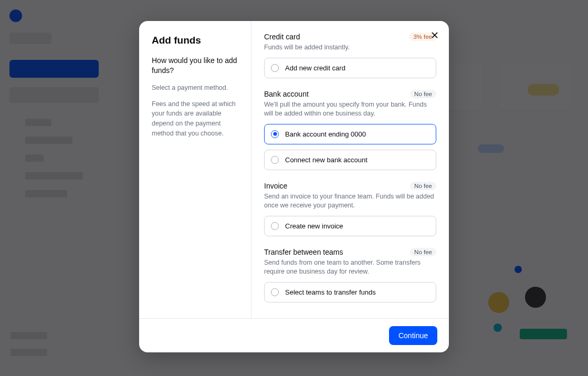  Describe the element at coordinates (350, 209) in the screenshot. I see `section-invoice: Invoice No fee Send an invoice to your f…` at that location.